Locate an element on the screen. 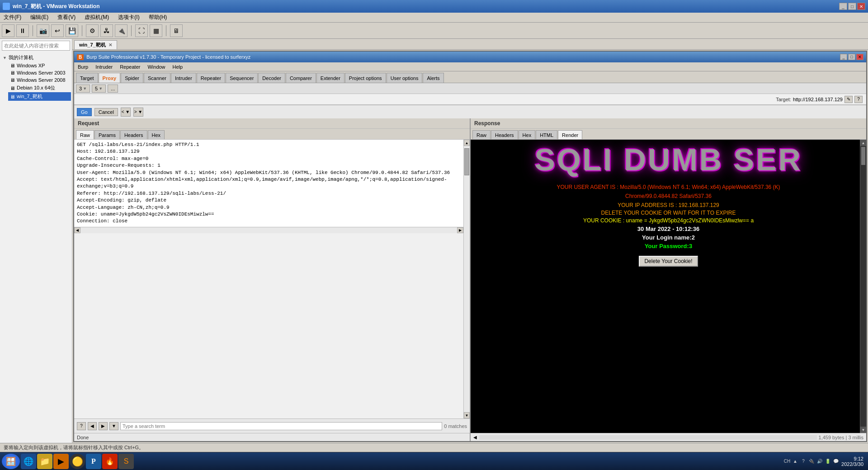 Image resolution: width=868 pixels, height=470 pixels. vscroll-track is located at coordinates (467, 279).